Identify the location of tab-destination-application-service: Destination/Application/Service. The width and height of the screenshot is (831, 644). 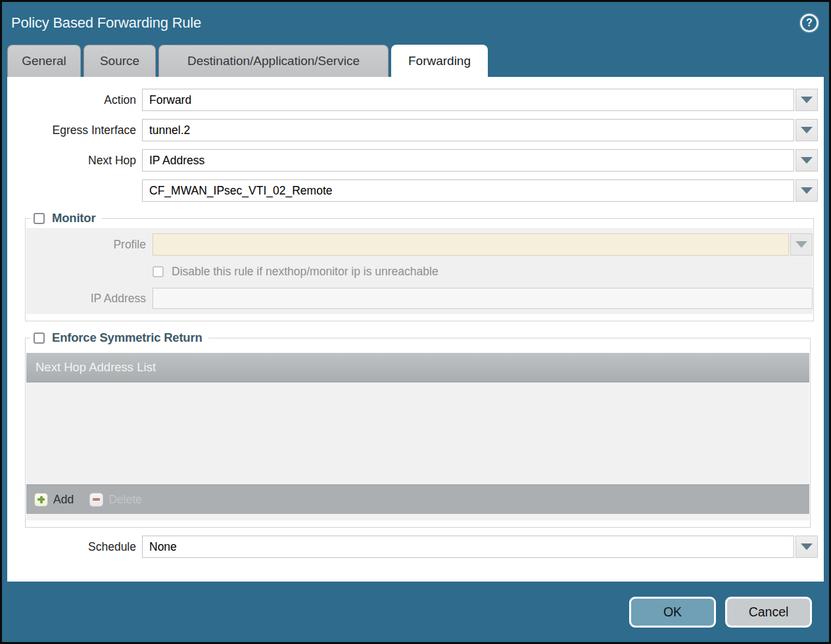
(273, 60).